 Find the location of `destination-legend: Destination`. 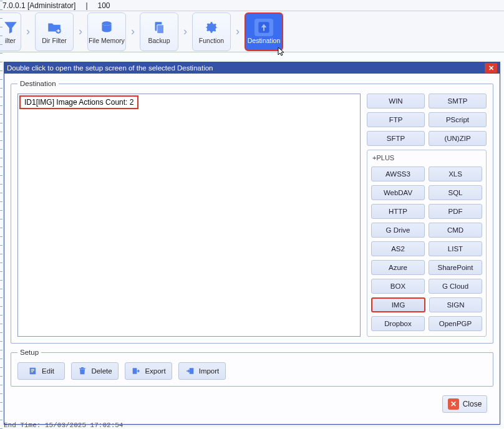

destination-legend: Destination is located at coordinates (38, 84).